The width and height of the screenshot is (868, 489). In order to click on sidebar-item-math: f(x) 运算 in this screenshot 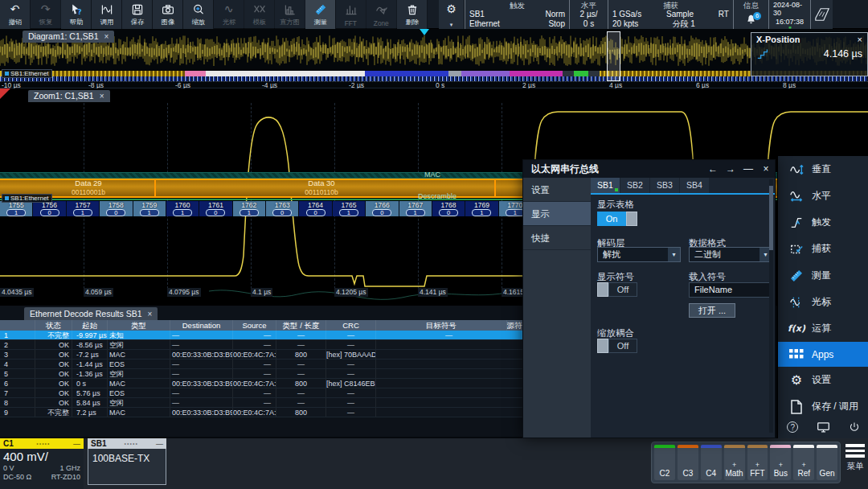, I will do `click(823, 328)`.